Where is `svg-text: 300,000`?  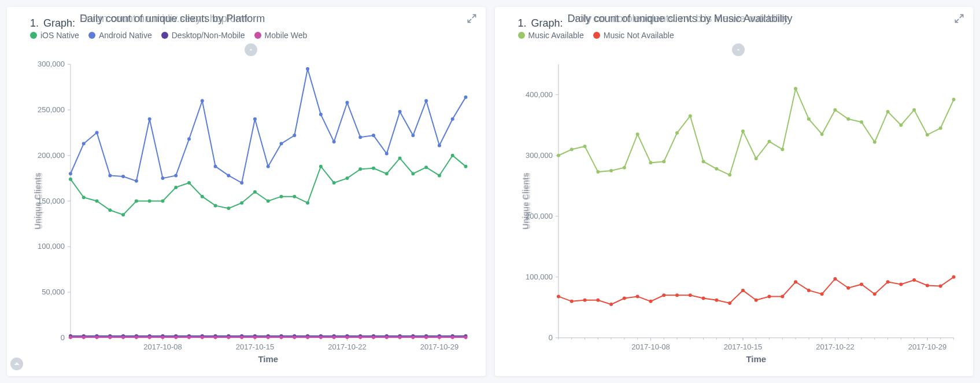 svg-text: 300,000 is located at coordinates (539, 155).